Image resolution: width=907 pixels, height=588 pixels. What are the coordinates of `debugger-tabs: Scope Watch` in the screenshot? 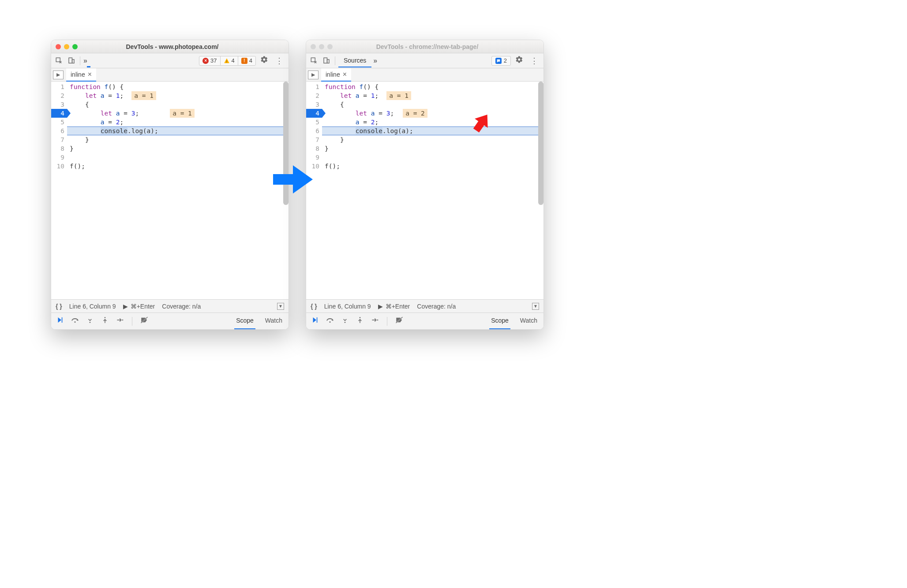 It's located at (514, 321).